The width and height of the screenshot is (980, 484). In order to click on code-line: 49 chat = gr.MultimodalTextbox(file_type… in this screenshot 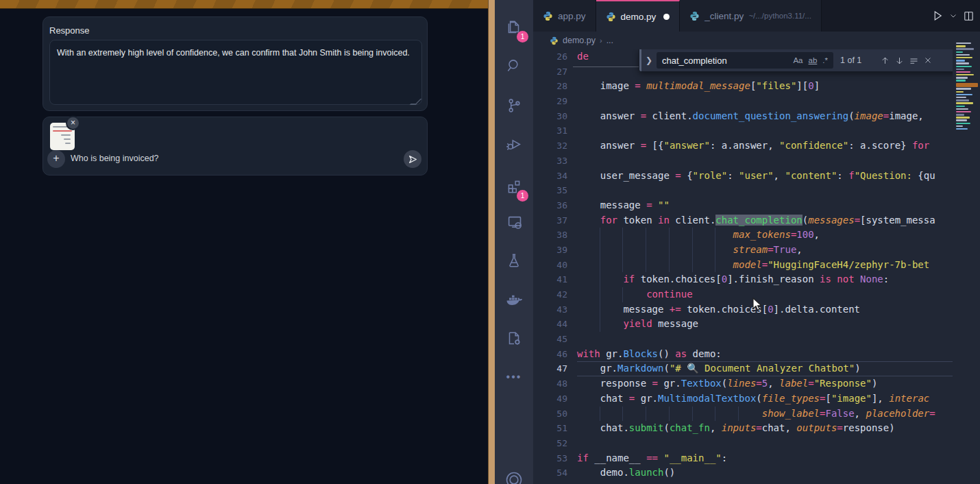, I will do `click(743, 399)`.